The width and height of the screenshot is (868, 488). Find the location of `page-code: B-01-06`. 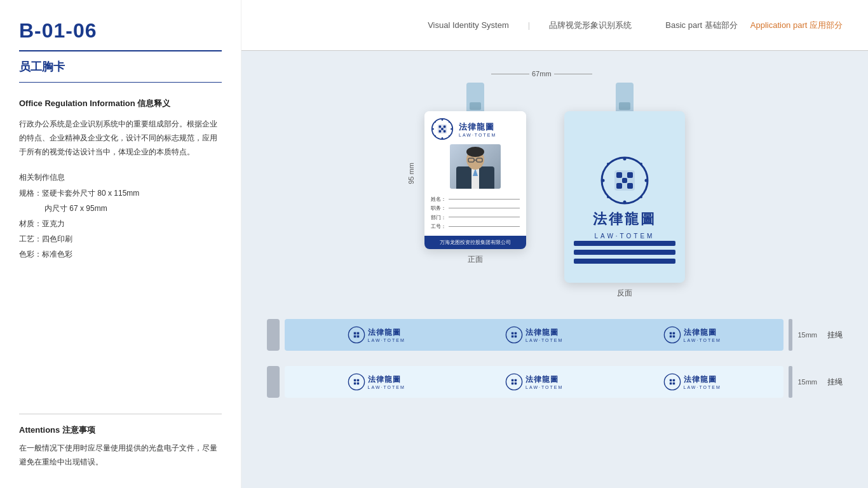

page-code: B-01-06 is located at coordinates (121, 36).